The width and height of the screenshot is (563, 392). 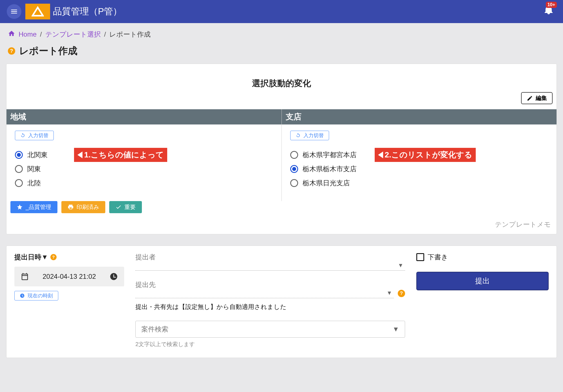 I want to click on region-option-label: 北関東, so click(x=37, y=155).